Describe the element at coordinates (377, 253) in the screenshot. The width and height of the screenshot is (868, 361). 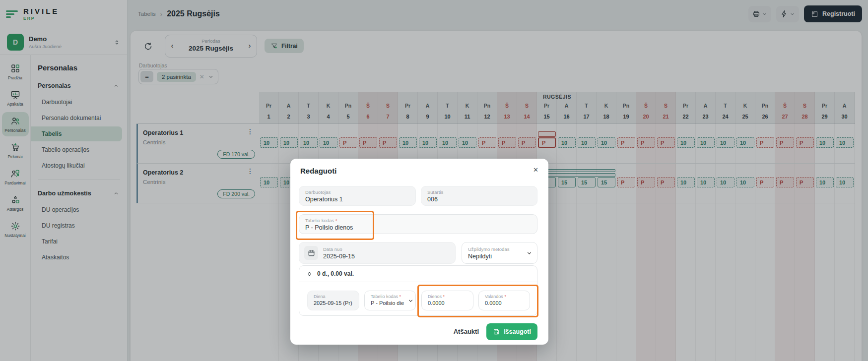
I see `data-nuo-field: Data nuo 2025-09-15` at that location.